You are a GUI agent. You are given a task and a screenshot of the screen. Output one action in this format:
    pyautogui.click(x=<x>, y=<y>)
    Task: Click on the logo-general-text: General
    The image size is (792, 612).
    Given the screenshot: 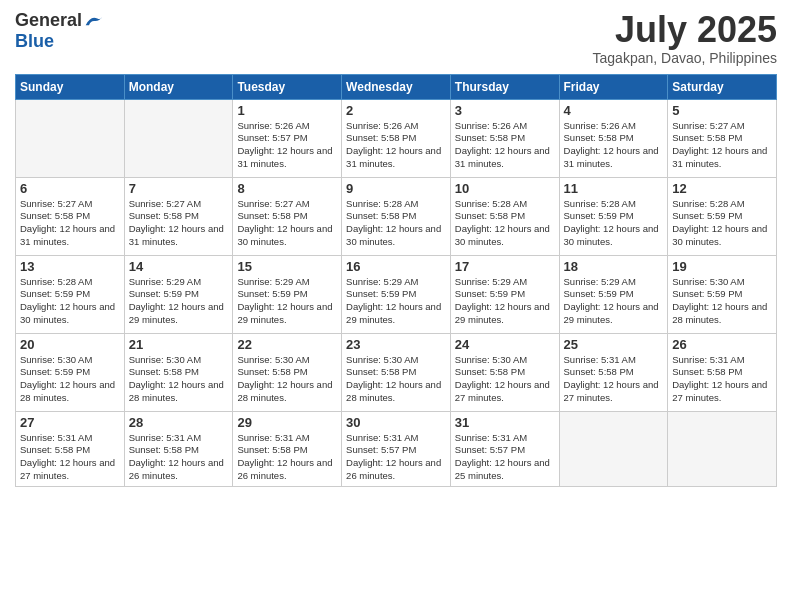 What is the action you would take?
    pyautogui.click(x=48, y=20)
    